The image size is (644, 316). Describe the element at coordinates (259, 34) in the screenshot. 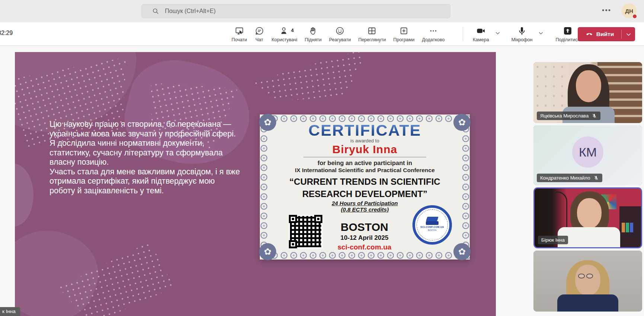

I see `chat-button: Чат` at that location.